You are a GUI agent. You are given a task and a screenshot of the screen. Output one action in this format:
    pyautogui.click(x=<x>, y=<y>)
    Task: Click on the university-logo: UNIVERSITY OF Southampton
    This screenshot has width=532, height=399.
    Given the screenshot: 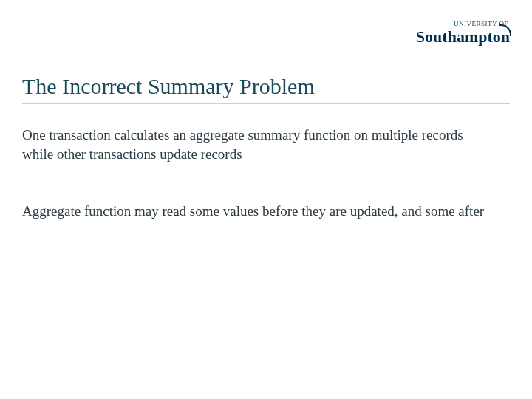 What is the action you would take?
    pyautogui.click(x=463, y=33)
    